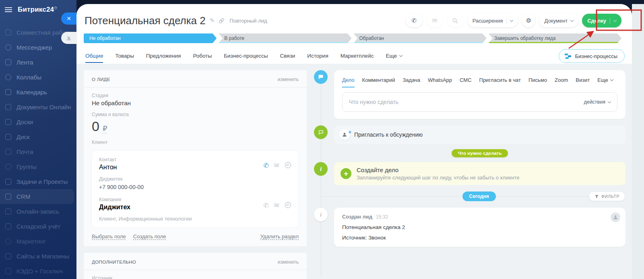  I want to click on collapse-slider-button, so click(69, 38).